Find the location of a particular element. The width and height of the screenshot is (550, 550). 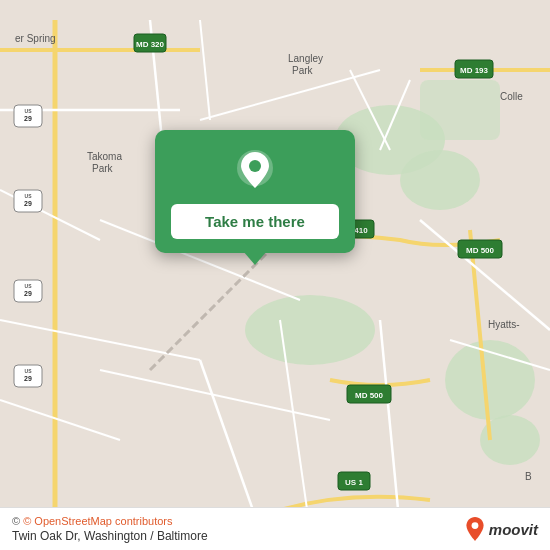

location-label: Twin Oak Dr, Washington / Baltimore is located at coordinates (110, 536).